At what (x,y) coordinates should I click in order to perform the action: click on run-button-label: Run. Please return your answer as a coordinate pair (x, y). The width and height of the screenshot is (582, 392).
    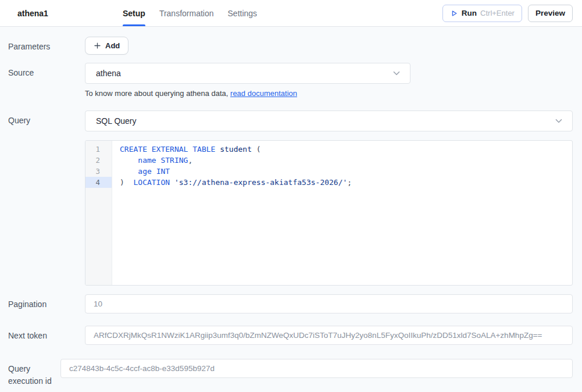
    Looking at the image, I should click on (469, 13).